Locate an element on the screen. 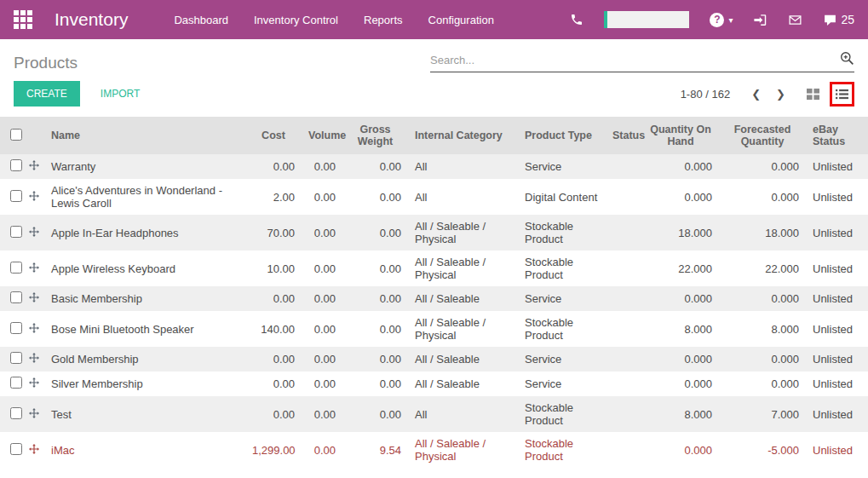 The image size is (868, 478). cell-name: Gold Membership is located at coordinates (145, 360).